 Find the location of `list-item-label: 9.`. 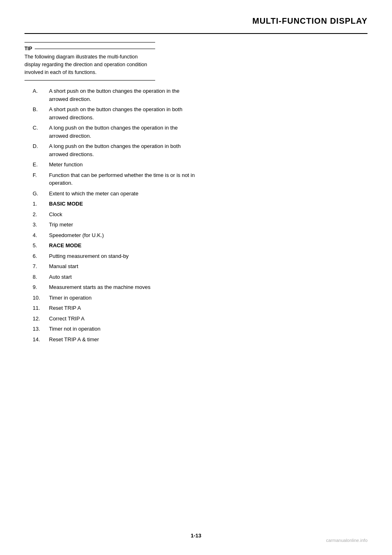

list-item-label: 9. is located at coordinates (41, 287).